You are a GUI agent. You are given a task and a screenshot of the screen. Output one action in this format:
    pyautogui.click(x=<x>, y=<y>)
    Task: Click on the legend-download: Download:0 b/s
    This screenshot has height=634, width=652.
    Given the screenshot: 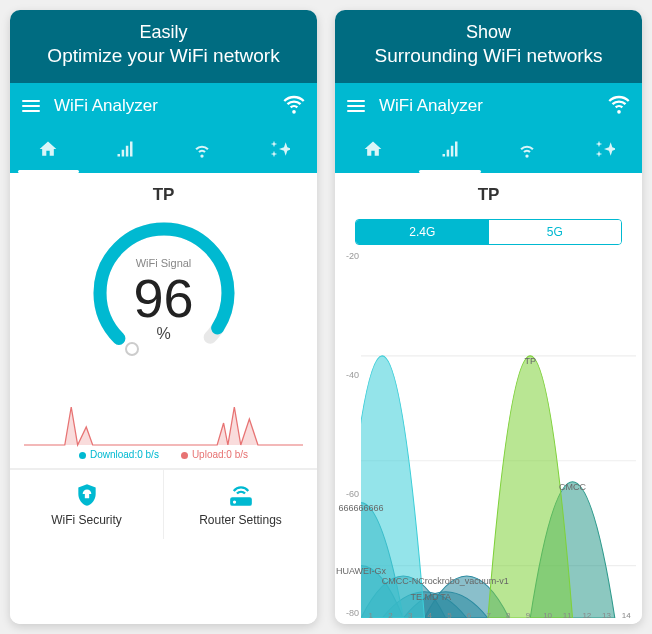 What is the action you would take?
    pyautogui.click(x=119, y=454)
    